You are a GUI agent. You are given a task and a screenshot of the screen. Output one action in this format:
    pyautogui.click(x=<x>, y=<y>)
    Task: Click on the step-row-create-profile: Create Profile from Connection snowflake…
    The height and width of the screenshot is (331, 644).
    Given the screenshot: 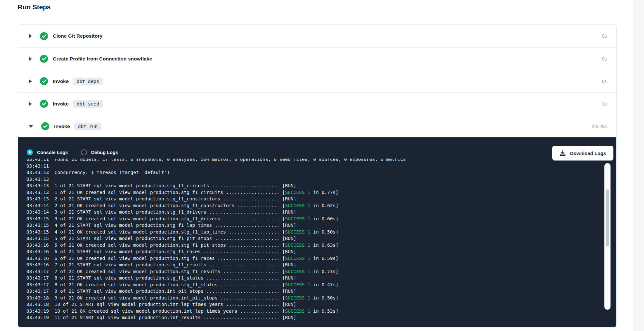 What is the action you would take?
    pyautogui.click(x=317, y=59)
    